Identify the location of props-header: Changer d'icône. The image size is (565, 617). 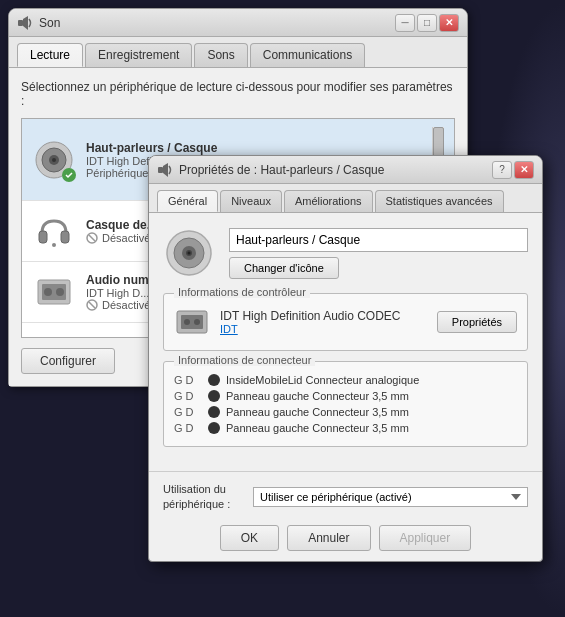
(346, 253).